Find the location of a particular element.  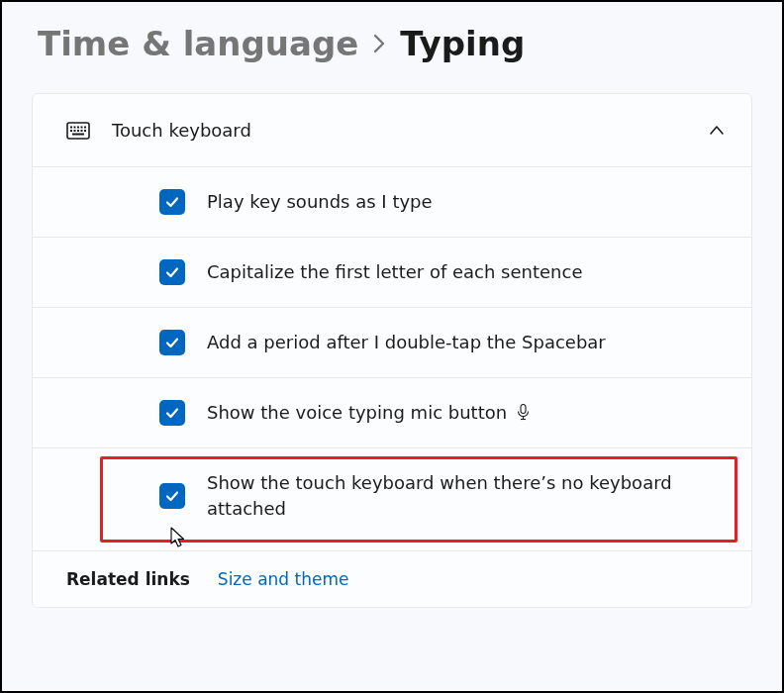

option-play-key-sounds: Play key sounds as I type is located at coordinates (392, 202).